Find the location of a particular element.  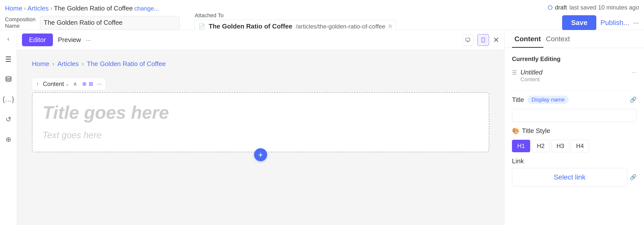

select-link-button: Select link is located at coordinates (570, 177).